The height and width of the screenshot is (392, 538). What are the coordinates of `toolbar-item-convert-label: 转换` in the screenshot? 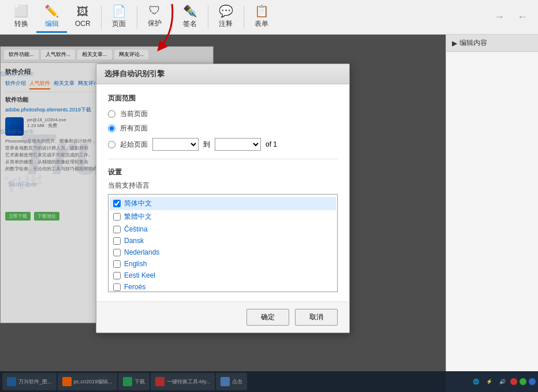 It's located at (21, 24).